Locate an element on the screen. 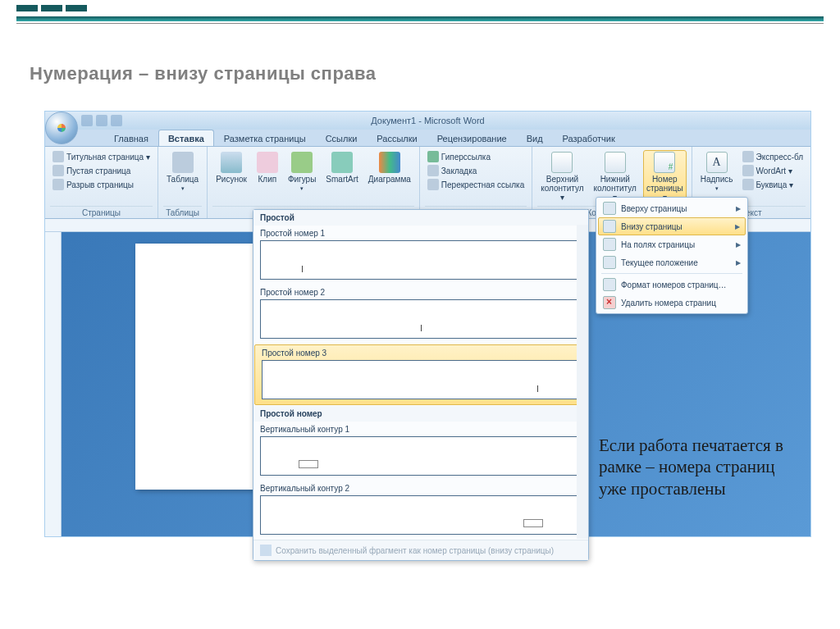  gallery-section-simple-number: Простой номер is located at coordinates (421, 413).